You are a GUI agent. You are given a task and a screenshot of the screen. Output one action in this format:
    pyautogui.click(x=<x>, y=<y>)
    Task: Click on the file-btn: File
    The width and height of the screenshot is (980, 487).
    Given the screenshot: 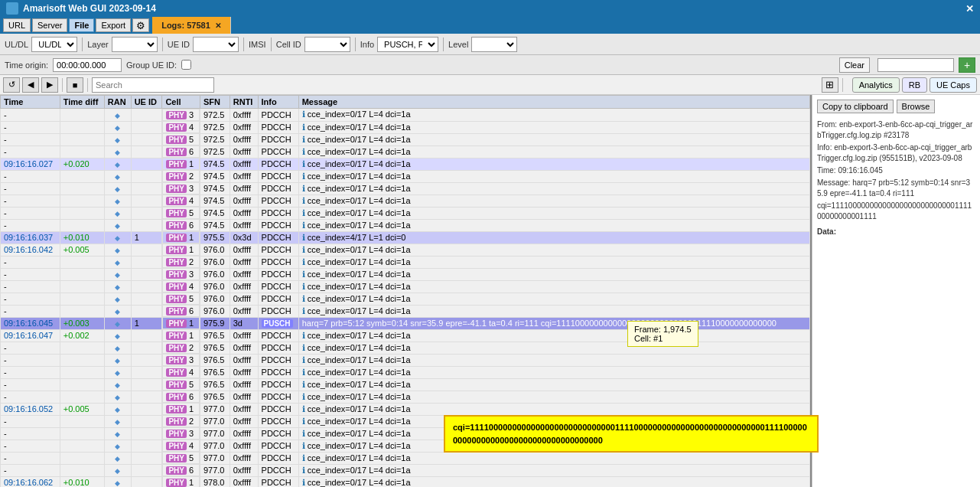 What is the action you would take?
    pyautogui.click(x=81, y=25)
    